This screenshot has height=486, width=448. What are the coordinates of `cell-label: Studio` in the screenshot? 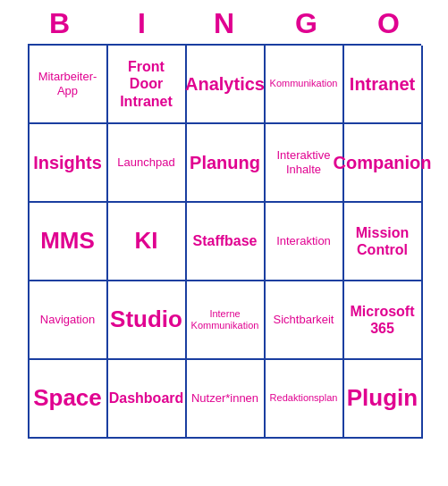 It's located at (147, 320).